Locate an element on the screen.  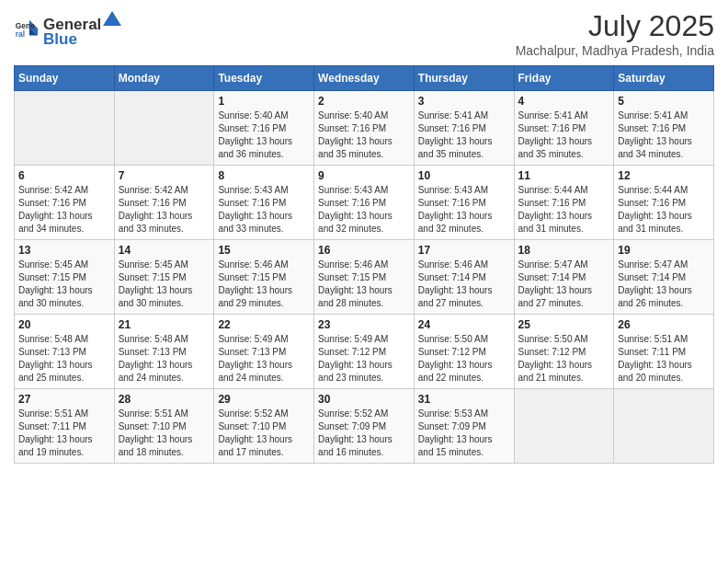
calendar-week-row: 20Sunrise: 5:48 AMSunset: 7:13 PMDayligh… is located at coordinates (364, 351).